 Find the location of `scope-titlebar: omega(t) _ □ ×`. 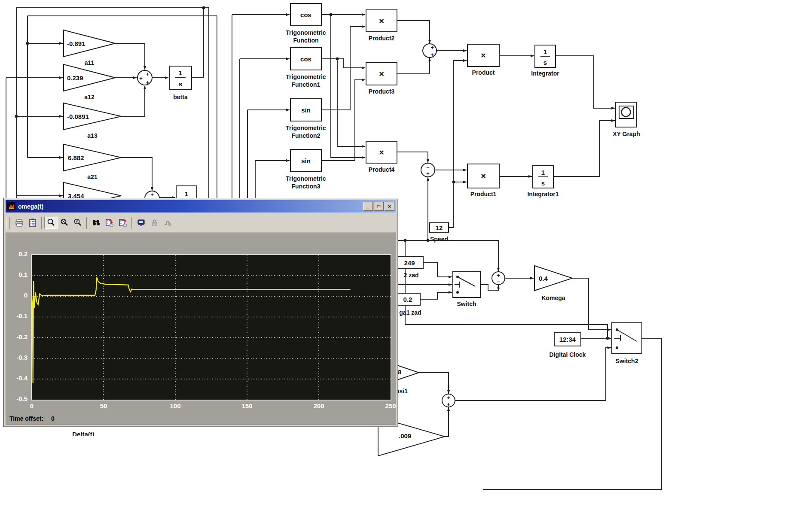

scope-titlebar: omega(t) _ □ × is located at coordinates (201, 206).